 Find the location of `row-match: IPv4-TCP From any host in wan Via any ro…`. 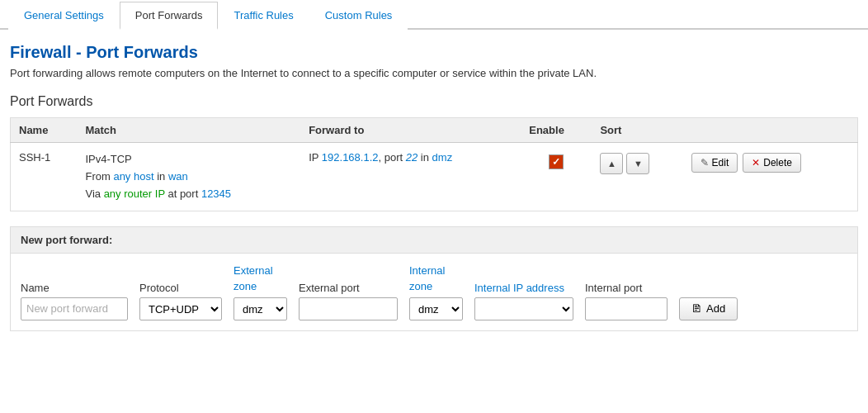

row-match: IPv4-TCP From any host in wan Via any ro… is located at coordinates (188, 177).